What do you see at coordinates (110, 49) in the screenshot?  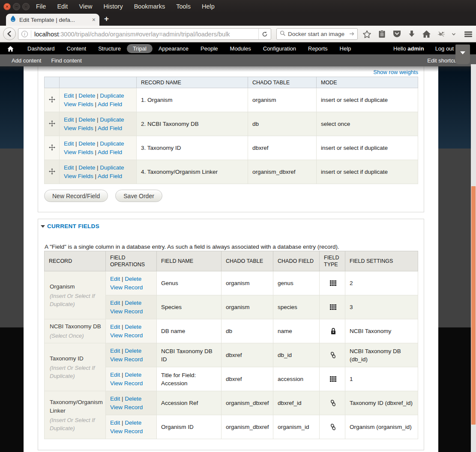 I see `admin-item-structure: Structure` at bounding box center [110, 49].